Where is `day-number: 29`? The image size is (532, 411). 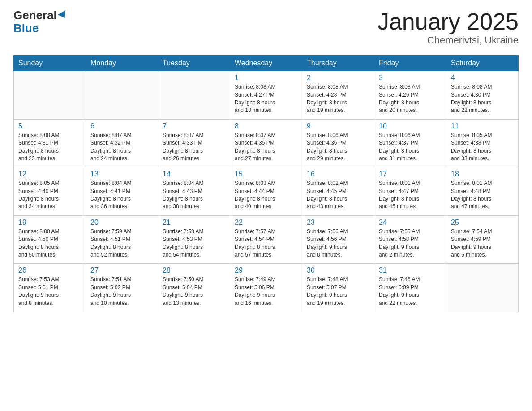
day-number: 29 is located at coordinates (266, 270).